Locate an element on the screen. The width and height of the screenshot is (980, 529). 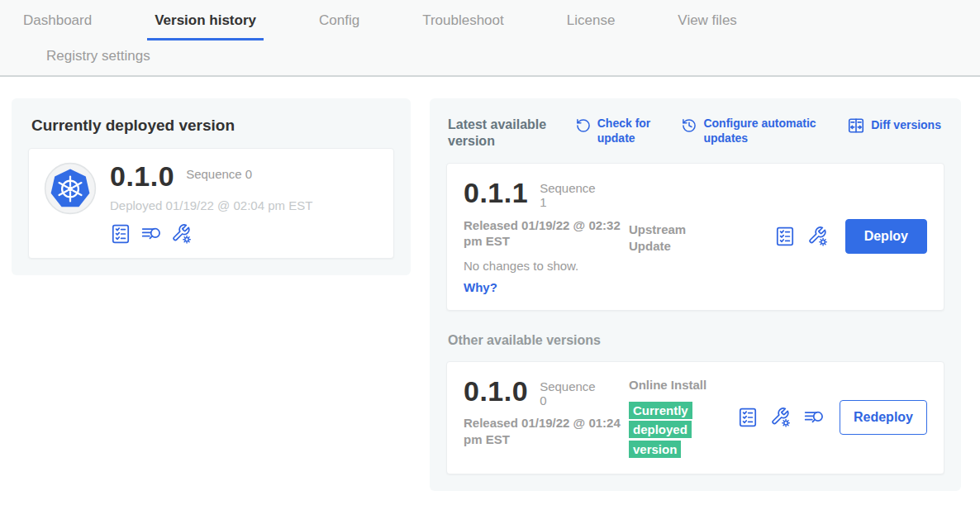
deployed-version-actions is located at coordinates (212, 234).